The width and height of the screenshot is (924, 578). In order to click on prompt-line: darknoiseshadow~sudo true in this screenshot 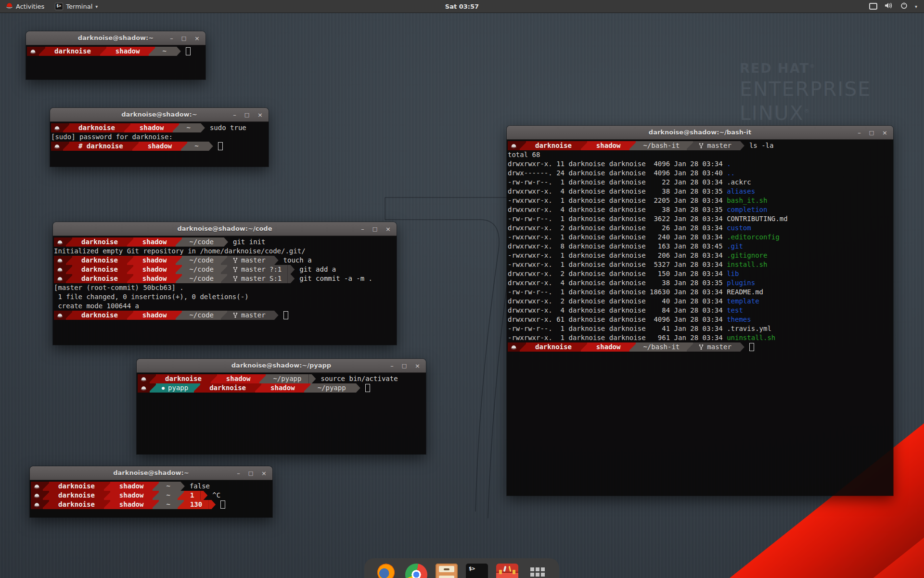, I will do `click(159, 128)`.